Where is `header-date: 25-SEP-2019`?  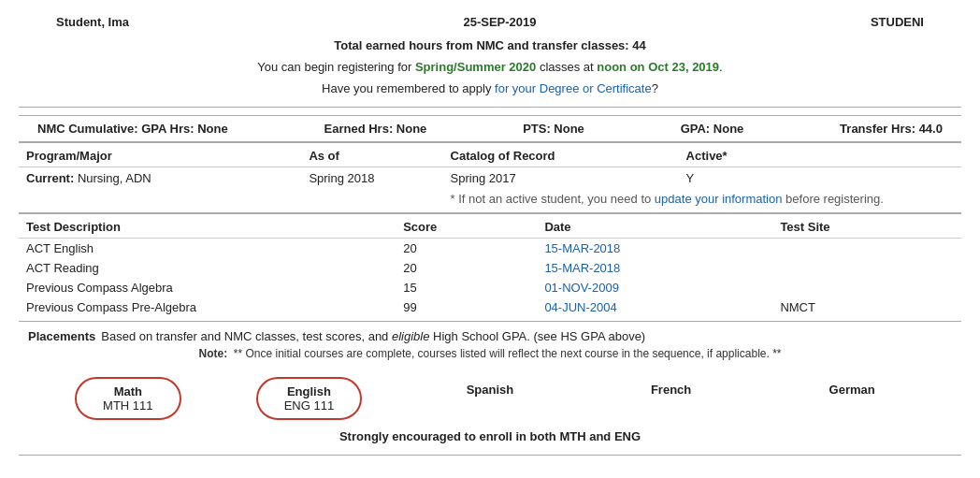 header-date: 25-SEP-2019 is located at coordinates (499, 22).